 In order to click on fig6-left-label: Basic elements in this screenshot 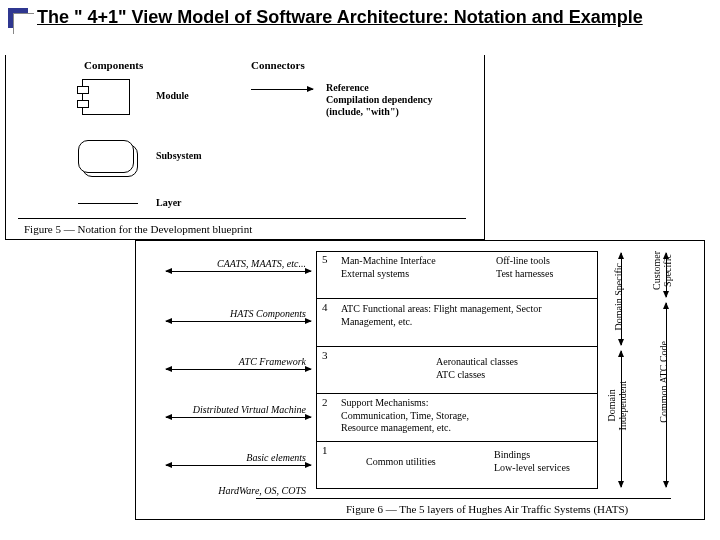, I will do `click(236, 458)`.